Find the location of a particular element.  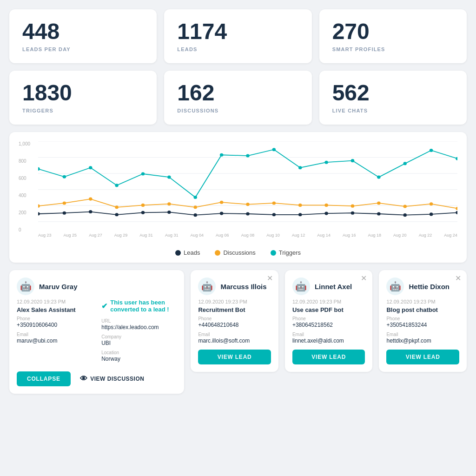

stat-card-leads: 1174 LEADS is located at coordinates (238, 36).